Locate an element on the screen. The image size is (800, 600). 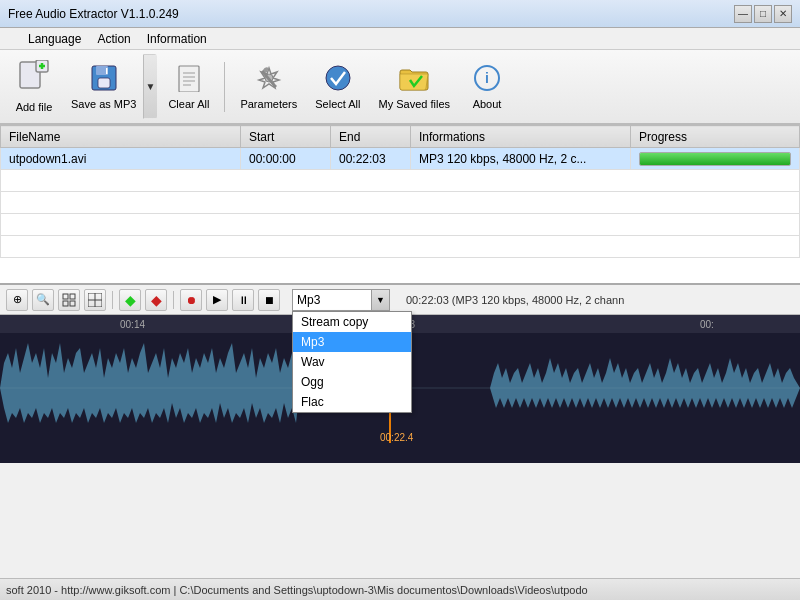
about-icon: i is located at coordinates (487, 79).